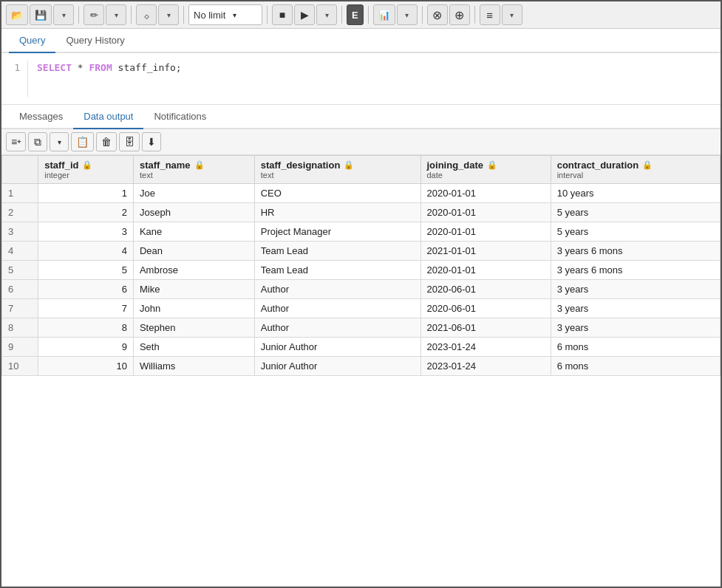 This screenshot has width=722, height=588. Describe the element at coordinates (168, 15) in the screenshot. I see `filter-dropdown-button: ▾` at that location.